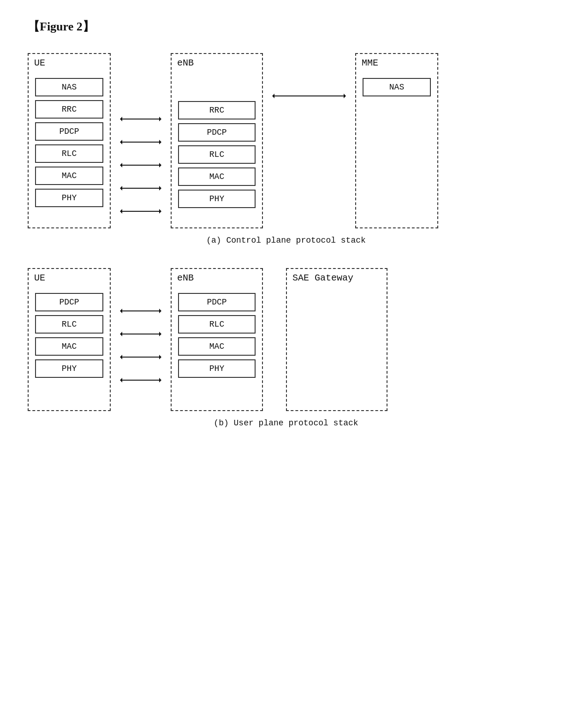 This screenshot has width=572, height=728. What do you see at coordinates (309, 96) in the screenshot?
I see `nas-arrow-area` at bounding box center [309, 96].